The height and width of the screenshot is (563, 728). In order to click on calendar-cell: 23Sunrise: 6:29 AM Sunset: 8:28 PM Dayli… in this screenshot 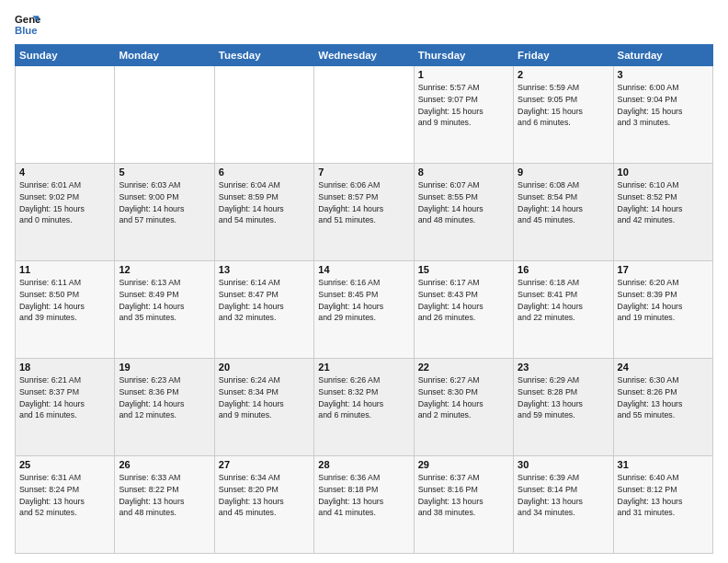, I will do `click(563, 408)`.